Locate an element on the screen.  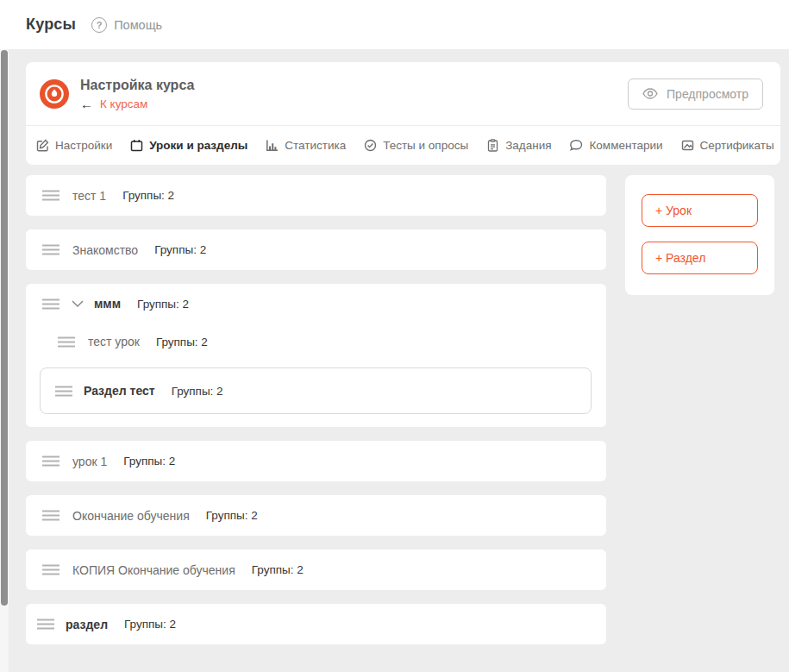
tab-label: Уроки и разделы is located at coordinates (198, 145).